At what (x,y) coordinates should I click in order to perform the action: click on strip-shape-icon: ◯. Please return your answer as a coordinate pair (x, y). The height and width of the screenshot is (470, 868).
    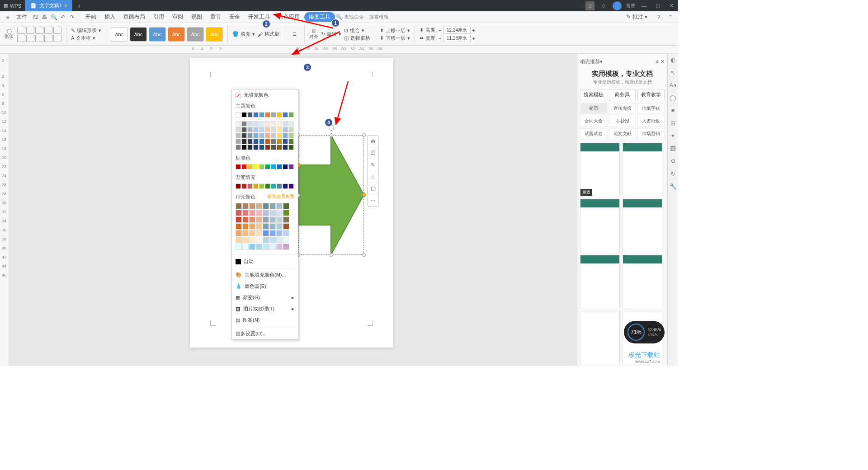
    Looking at the image, I should click on (673, 98).